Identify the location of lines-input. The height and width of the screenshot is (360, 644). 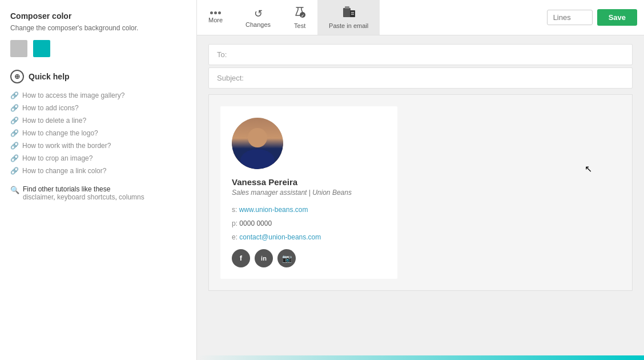
(570, 17).